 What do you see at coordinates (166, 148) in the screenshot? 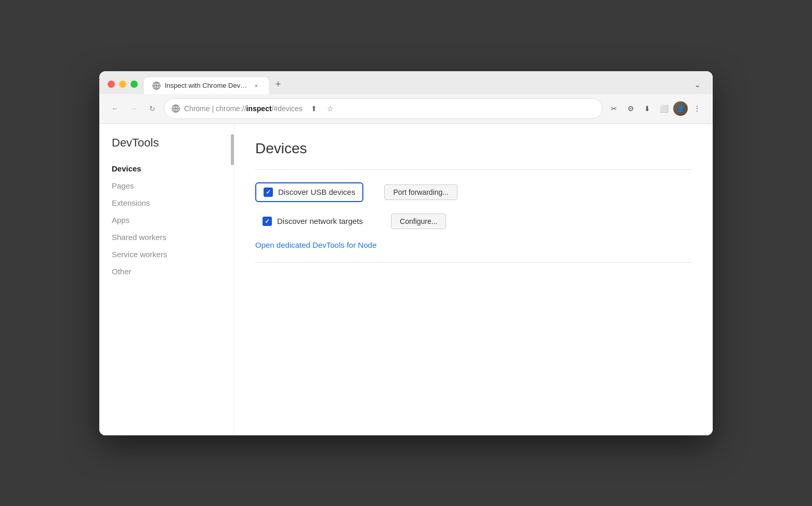
I see `sidebar-title: DevTools` at bounding box center [166, 148].